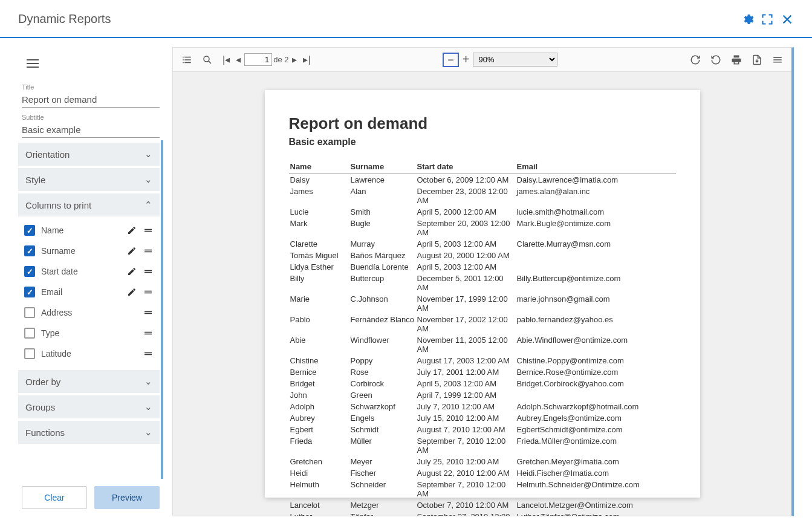 The width and height of the screenshot is (812, 526). Describe the element at coordinates (466, 255) in the screenshot. I see `table-cell: August 20, 2000 12:00 AM` at that location.